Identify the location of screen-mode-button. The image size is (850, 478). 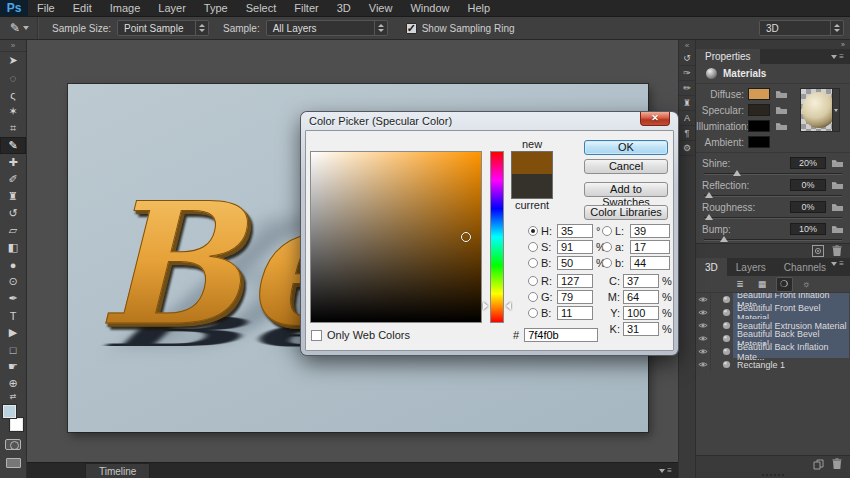
(14, 463).